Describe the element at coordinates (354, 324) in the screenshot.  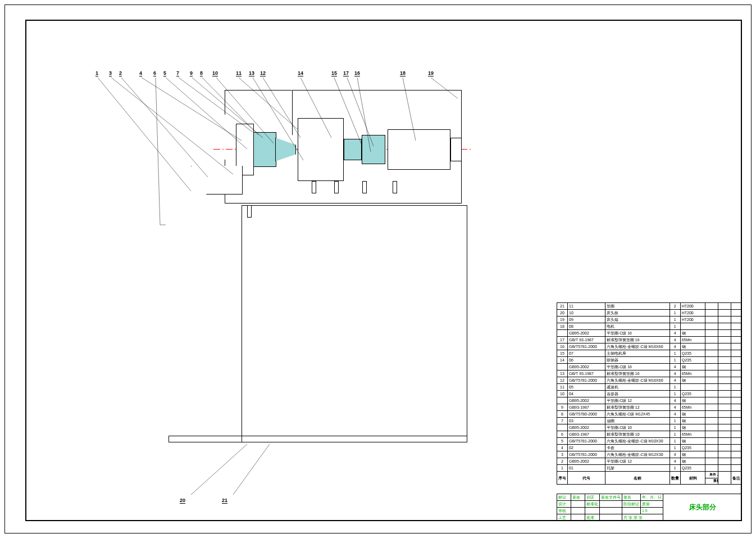
I see `body-box` at that location.